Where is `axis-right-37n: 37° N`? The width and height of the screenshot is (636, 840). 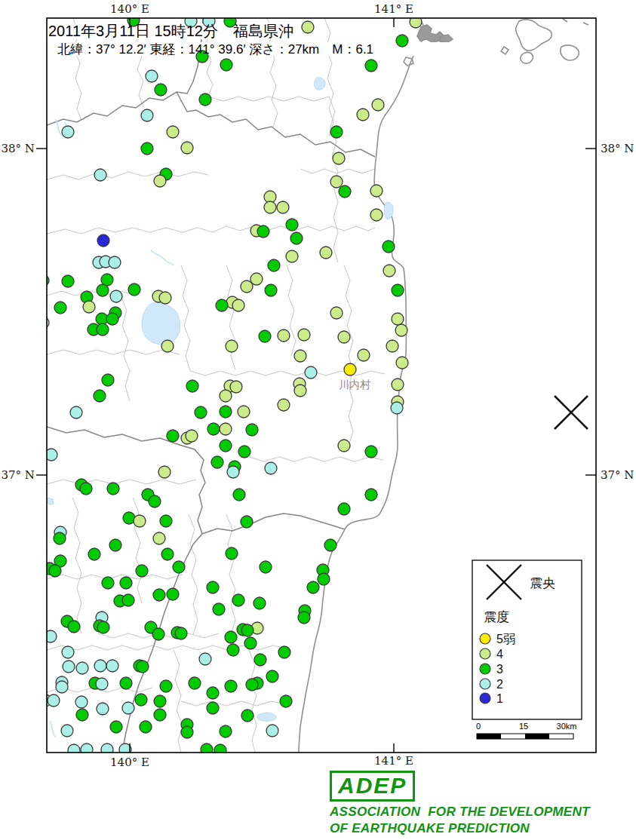
axis-right-37n: 37° N is located at coordinates (617, 475).